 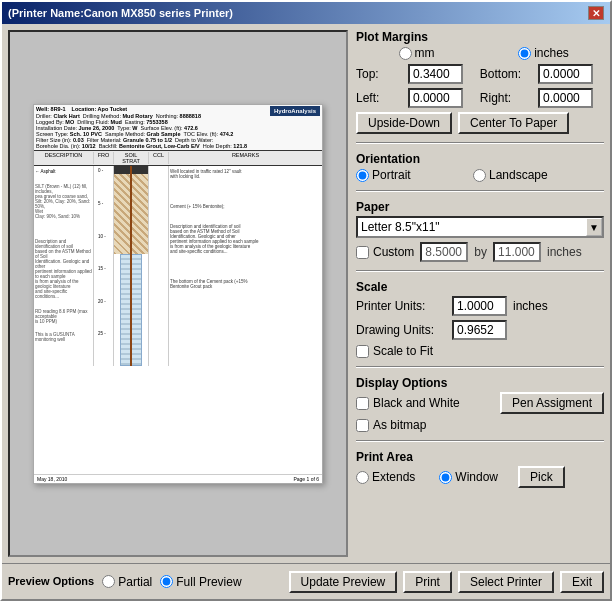 I want to click on divider1, so click(x=480, y=143).